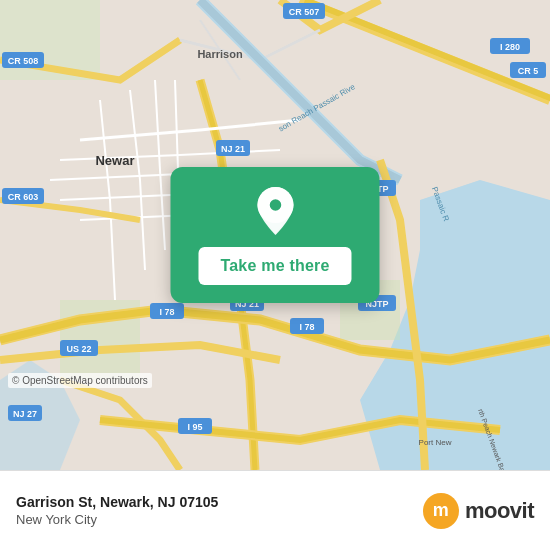 The image size is (550, 550). What do you see at coordinates (304, 12) in the screenshot?
I see `svg-text: CR 507` at bounding box center [304, 12].